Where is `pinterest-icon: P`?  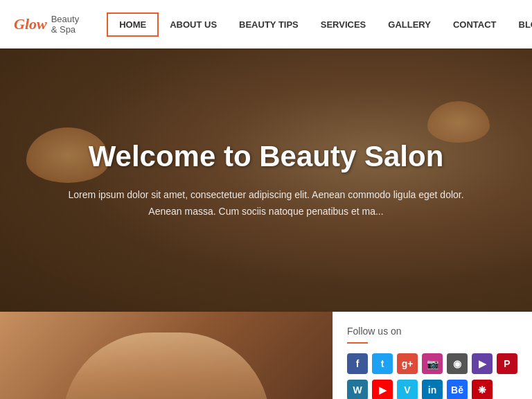 pinterest-icon: P is located at coordinates (507, 364).